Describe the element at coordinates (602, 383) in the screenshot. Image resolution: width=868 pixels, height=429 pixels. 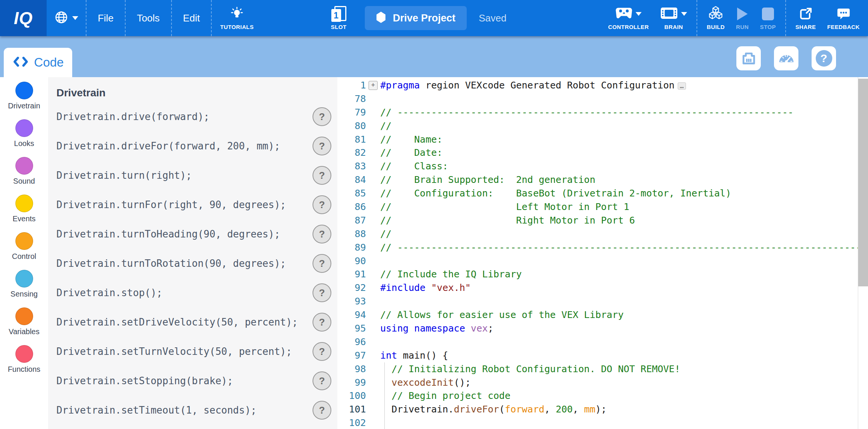
I see `code-line: 99 vexcodeInit();` at that location.